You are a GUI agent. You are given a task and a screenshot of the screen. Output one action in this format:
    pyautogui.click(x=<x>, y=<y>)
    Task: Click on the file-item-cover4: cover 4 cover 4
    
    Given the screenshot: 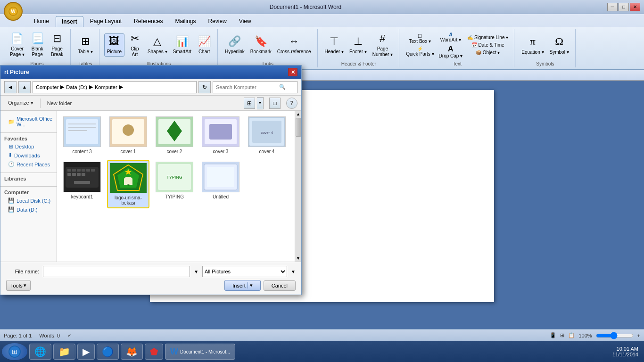 What is the action you would take?
    pyautogui.click(x=267, y=135)
    